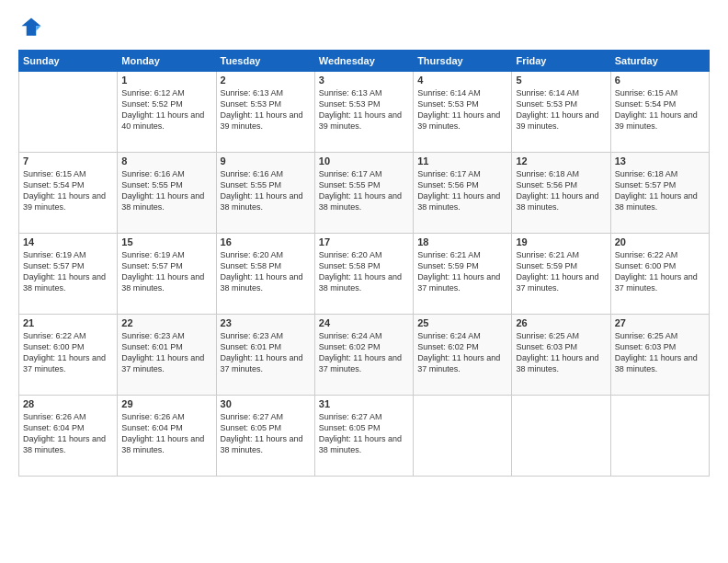  What do you see at coordinates (660, 242) in the screenshot?
I see `day-number: 20` at bounding box center [660, 242].